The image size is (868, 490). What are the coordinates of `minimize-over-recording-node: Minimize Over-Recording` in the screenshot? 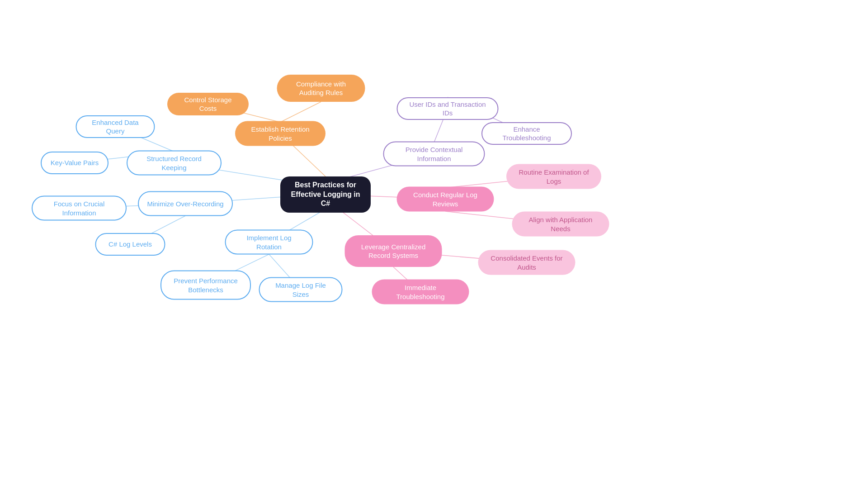 It's located at (185, 204).